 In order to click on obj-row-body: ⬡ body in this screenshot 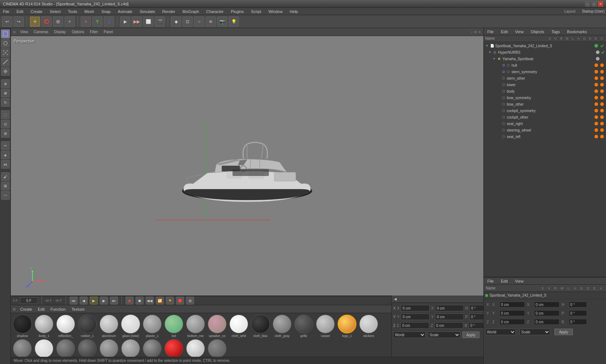, I will do `click(545, 91)`.